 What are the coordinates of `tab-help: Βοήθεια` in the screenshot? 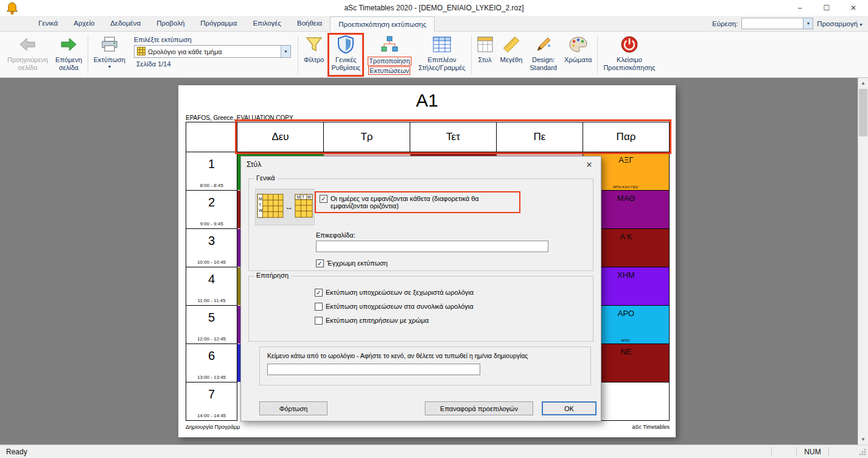 It's located at (309, 23).